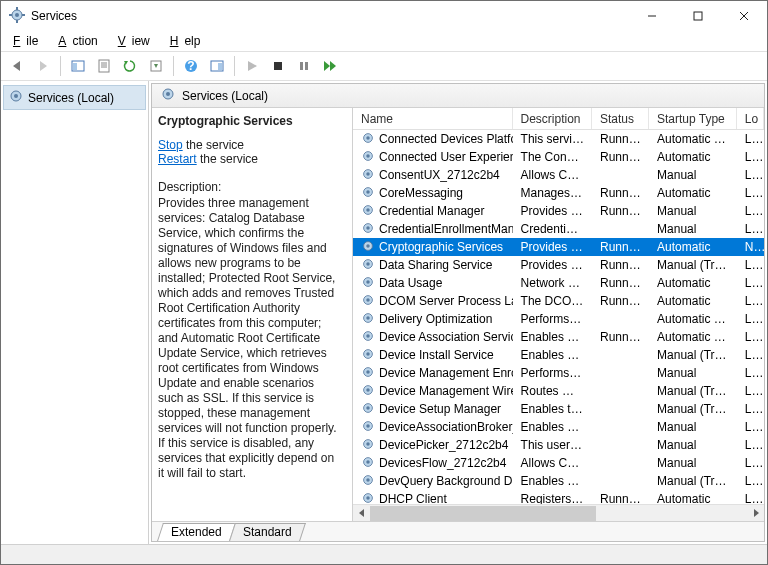  Describe the element at coordinates (433, 410) in the screenshot. I see `cell-name: Device Setup Manager` at that location.